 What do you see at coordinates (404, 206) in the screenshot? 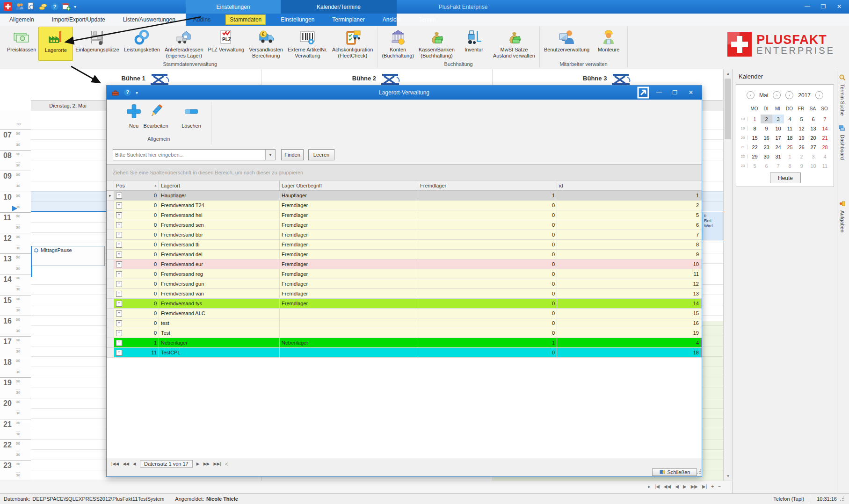
I see `table-row-fremdversand-t24: +0Fremdversand T24Fremdlager02` at bounding box center [404, 206].